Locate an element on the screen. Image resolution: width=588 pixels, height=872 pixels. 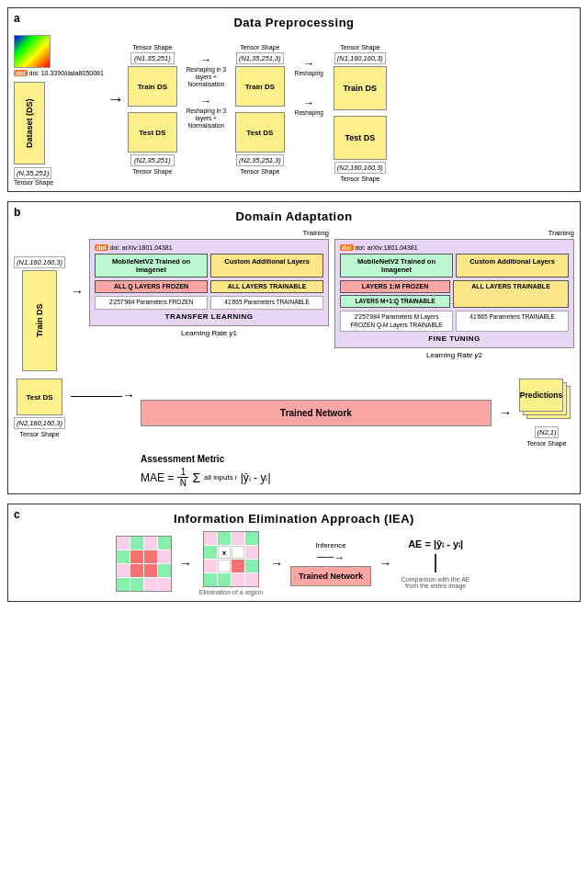
comparison-label: Comparison with the AE from the entire i… is located at coordinates (435, 583).